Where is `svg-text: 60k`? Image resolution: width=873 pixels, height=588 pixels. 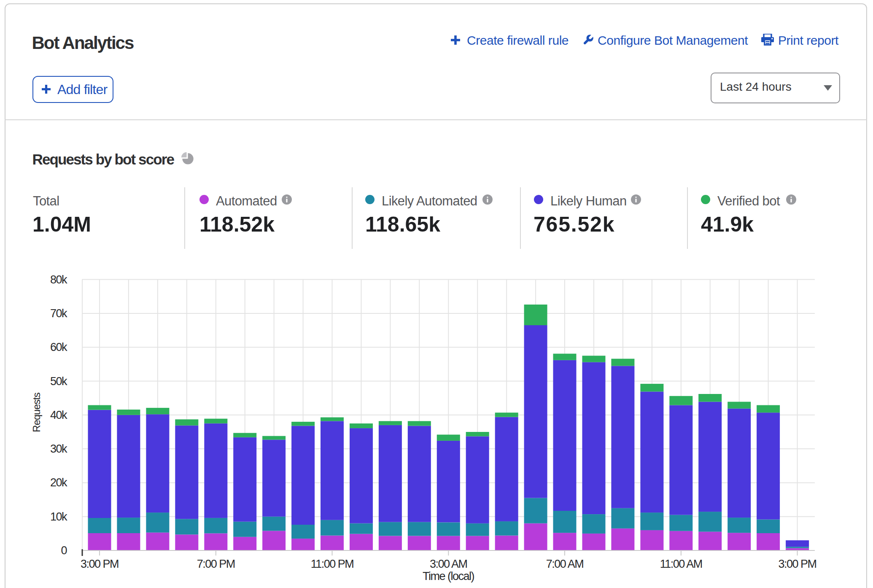
svg-text: 60k is located at coordinates (59, 347).